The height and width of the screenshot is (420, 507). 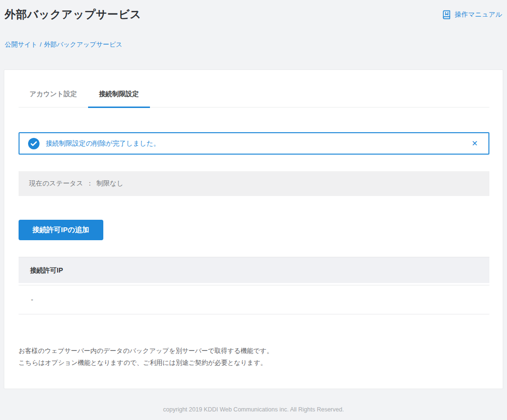 What do you see at coordinates (475, 144) in the screenshot?
I see `alert-close-button: ✕` at bounding box center [475, 144].